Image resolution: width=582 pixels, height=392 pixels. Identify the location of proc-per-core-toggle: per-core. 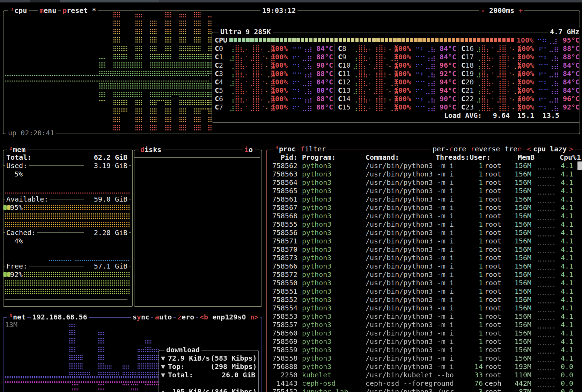
(449, 149).